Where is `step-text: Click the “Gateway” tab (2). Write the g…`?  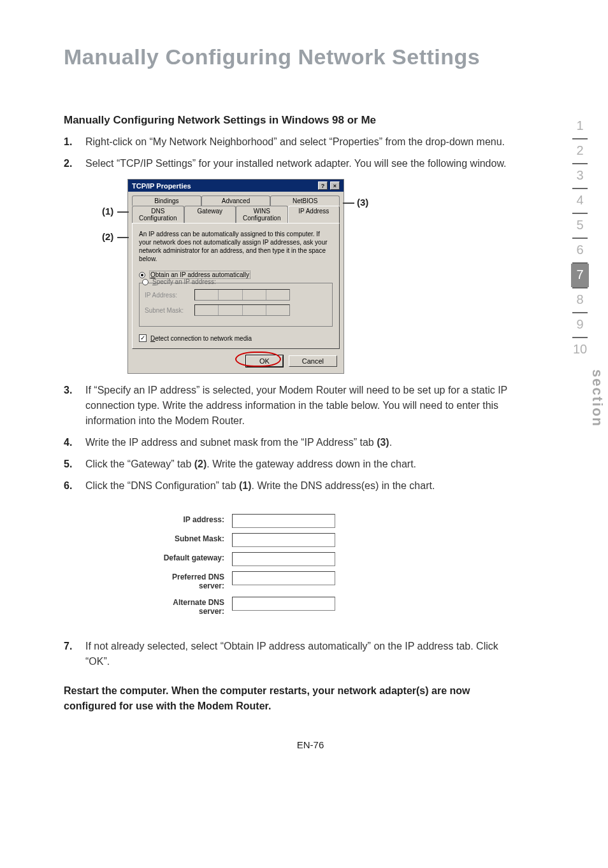 step-text: Click the “Gateway” tab (2). Write the g… is located at coordinates (298, 464).